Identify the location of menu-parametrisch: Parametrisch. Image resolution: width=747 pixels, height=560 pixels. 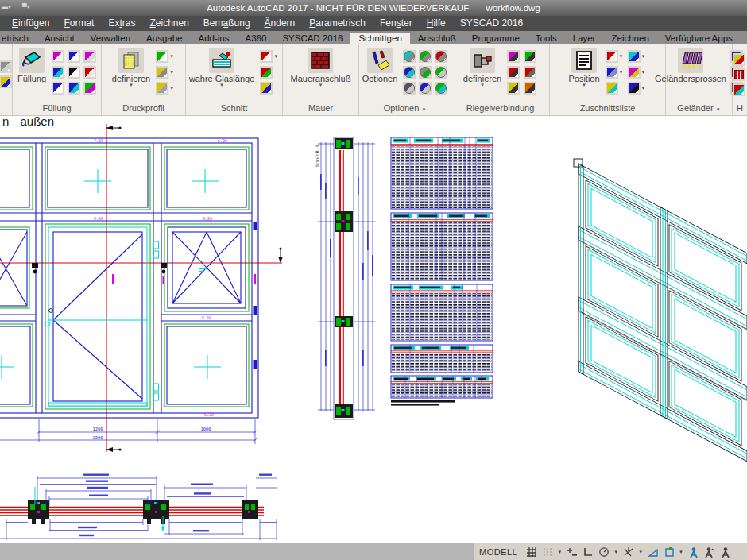
(337, 24).